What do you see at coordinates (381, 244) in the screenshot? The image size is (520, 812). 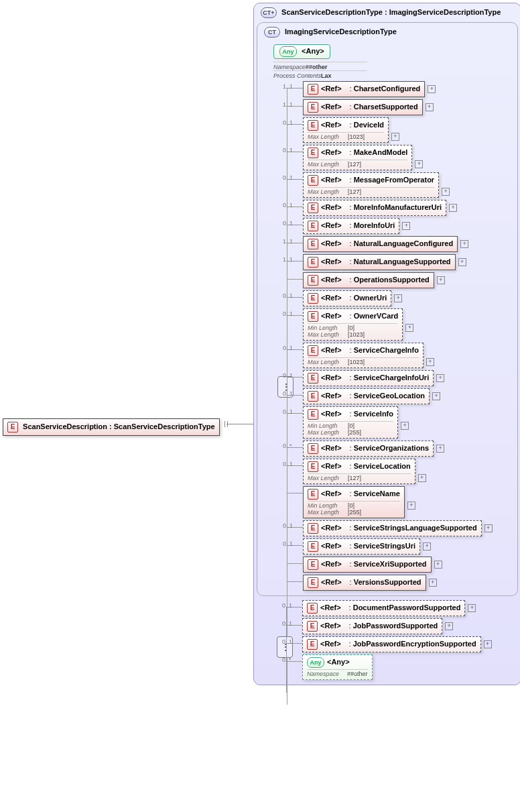 I see `element-ref-naturallanguageconfigured: E<Ref>NaturalLanguageConfigured` at bounding box center [381, 244].